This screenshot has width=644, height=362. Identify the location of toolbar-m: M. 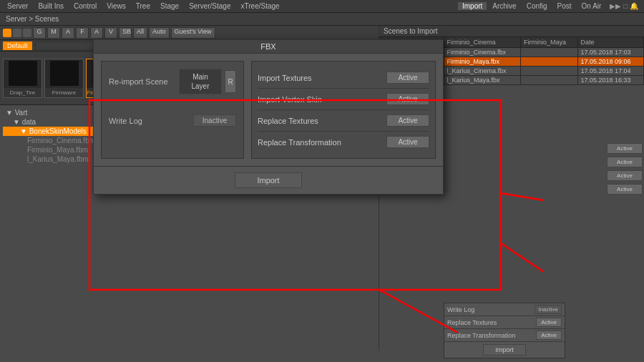
(54, 33).